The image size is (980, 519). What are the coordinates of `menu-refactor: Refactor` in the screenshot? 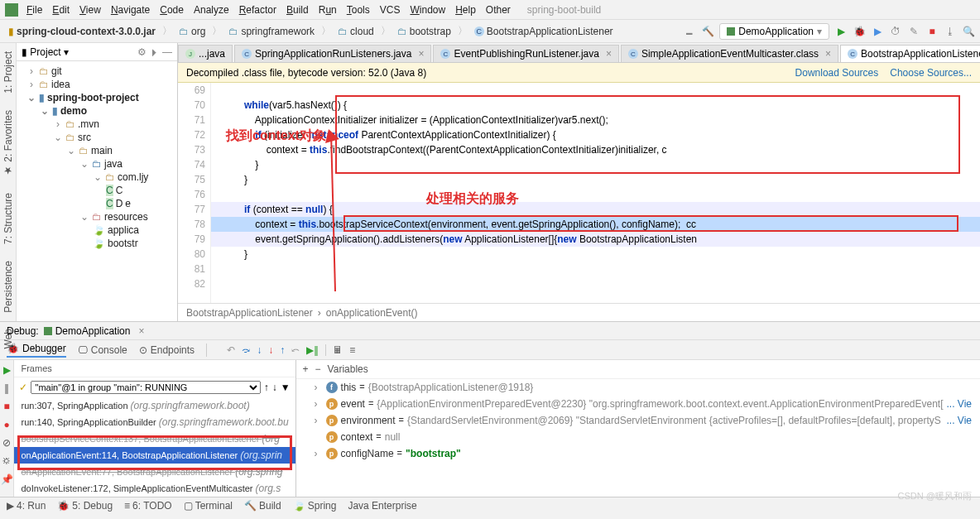 It's located at (258, 10).